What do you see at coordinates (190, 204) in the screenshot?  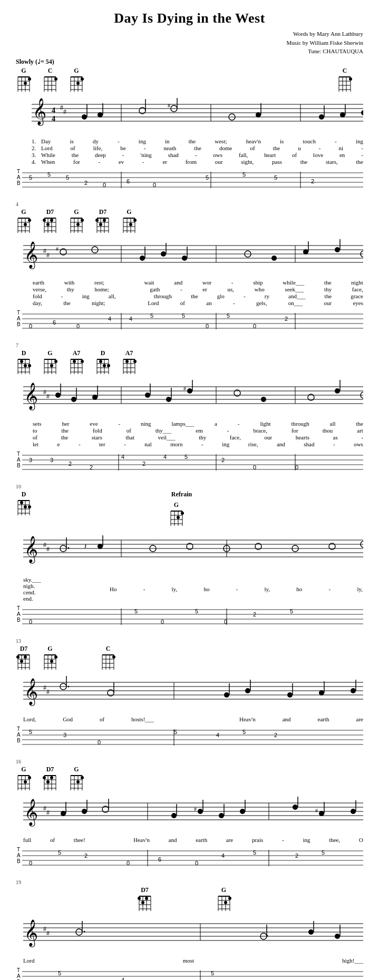 I see `measure-num-2: 4` at bounding box center [190, 204].